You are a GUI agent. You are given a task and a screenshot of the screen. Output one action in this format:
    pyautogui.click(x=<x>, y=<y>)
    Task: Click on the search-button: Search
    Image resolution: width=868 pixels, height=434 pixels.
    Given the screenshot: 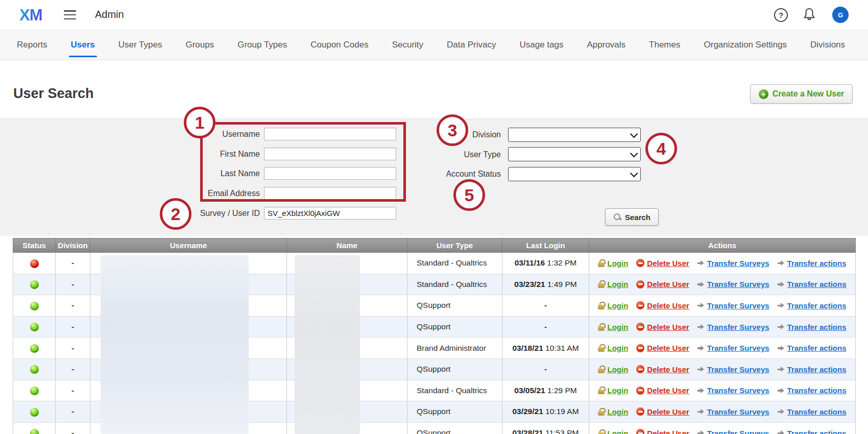 What is the action you would take?
    pyautogui.click(x=632, y=217)
    